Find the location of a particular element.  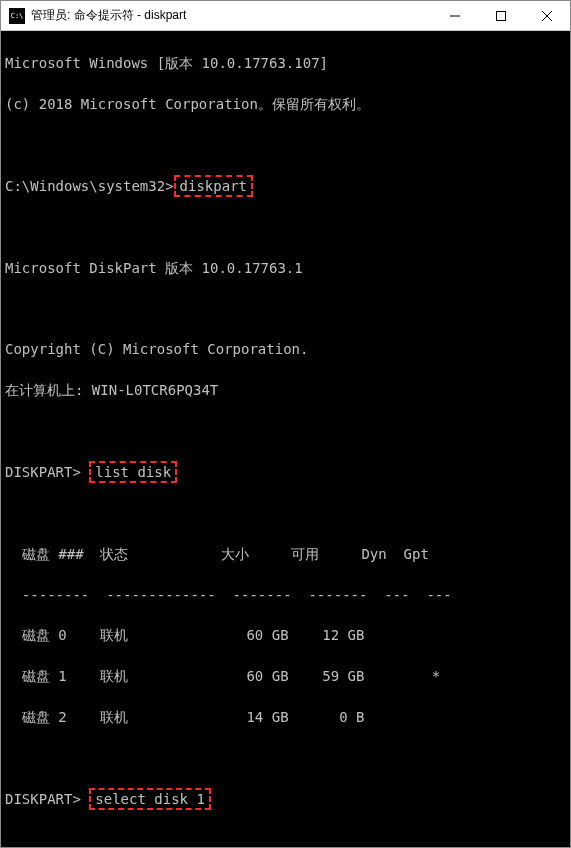

window-title: 管理员: 命令提示符 - diskpart is located at coordinates (232, 16).